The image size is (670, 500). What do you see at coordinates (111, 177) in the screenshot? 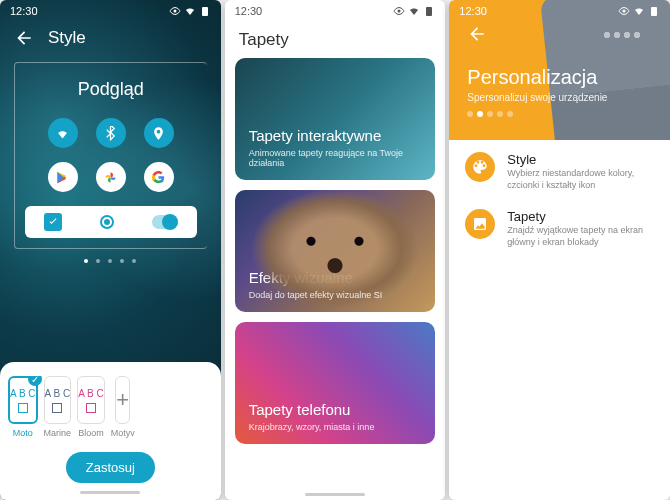
I see `photos-icon` at bounding box center [111, 177].